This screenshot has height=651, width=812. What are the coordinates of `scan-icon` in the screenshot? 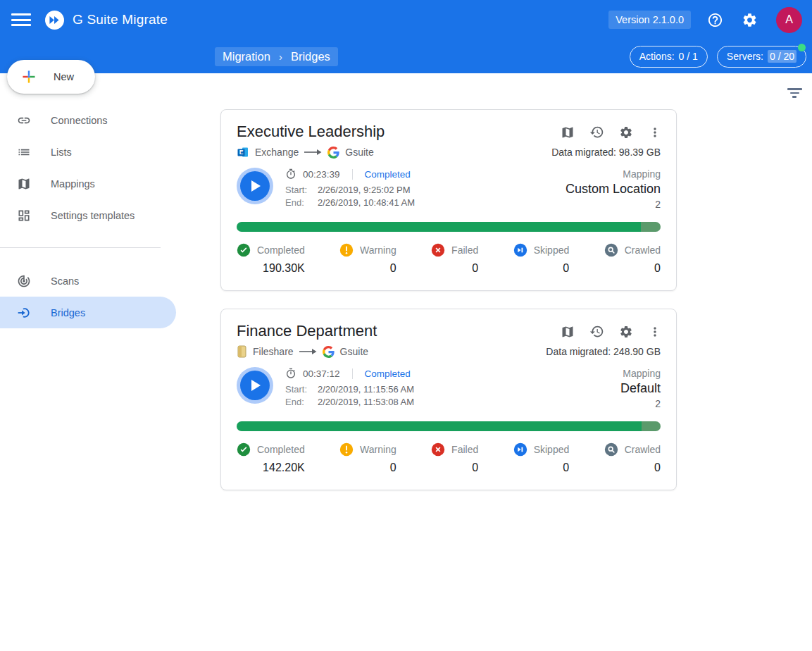 It's located at (24, 281).